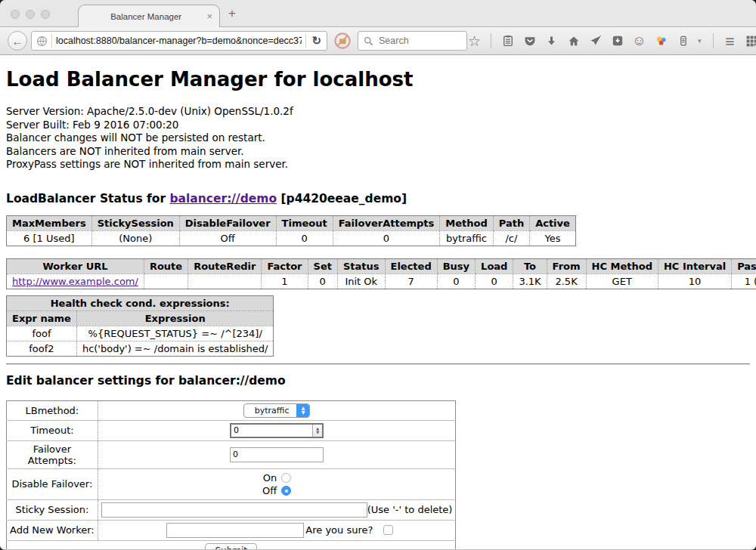  What do you see at coordinates (378, 152) in the screenshot?
I see `inherit-note-line: Balancers are NOT inherited from main se…` at bounding box center [378, 152].